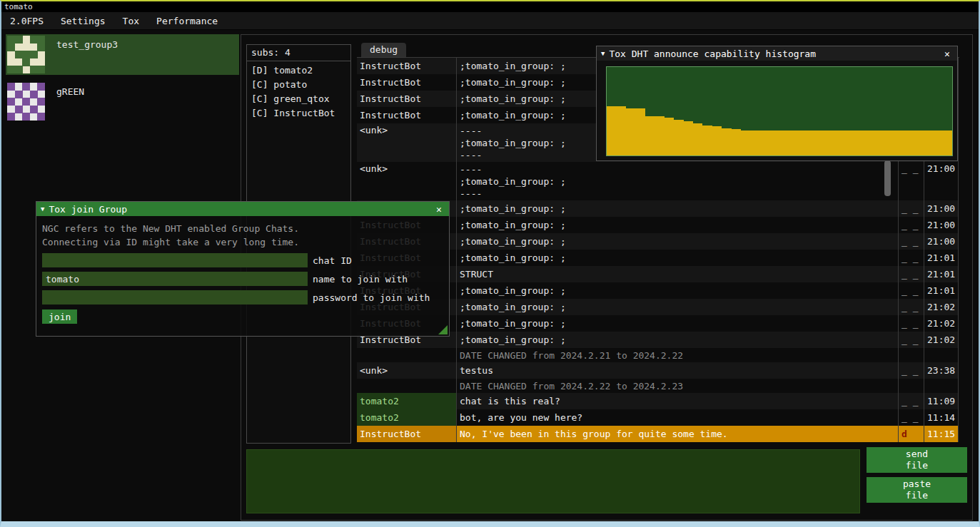 Image resolution: width=980 pixels, height=527 pixels. I want to click on flags-cell, so click(911, 386).